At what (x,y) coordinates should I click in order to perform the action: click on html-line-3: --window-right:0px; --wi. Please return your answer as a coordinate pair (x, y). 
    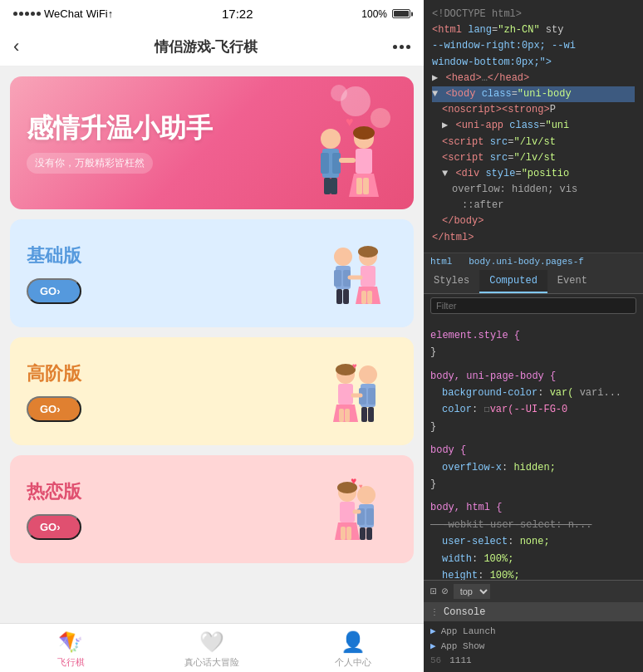
    Looking at the image, I should click on (533, 47).